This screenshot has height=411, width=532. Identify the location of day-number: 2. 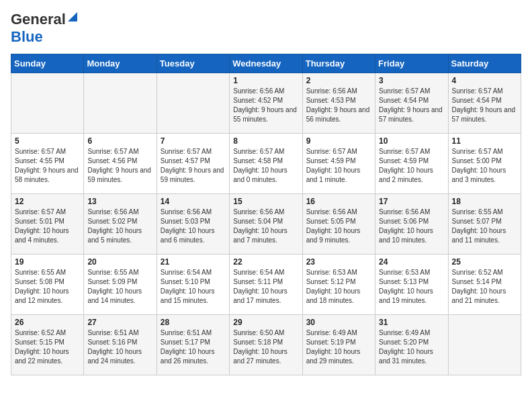
(339, 81).